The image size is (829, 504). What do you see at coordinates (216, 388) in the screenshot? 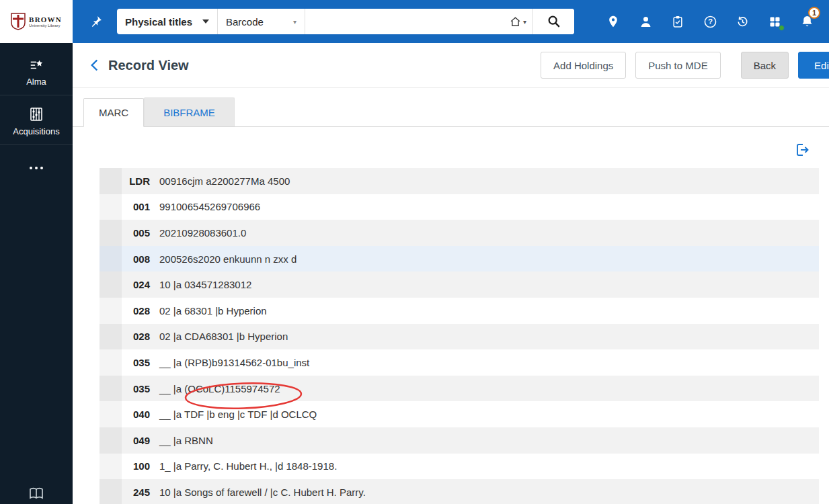
I see `marc-field-content: __ |a (OCoLC)1155974572` at bounding box center [216, 388].